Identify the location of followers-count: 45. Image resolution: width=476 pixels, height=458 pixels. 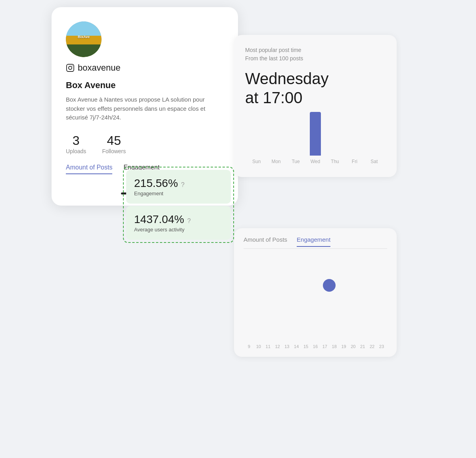
(114, 140).